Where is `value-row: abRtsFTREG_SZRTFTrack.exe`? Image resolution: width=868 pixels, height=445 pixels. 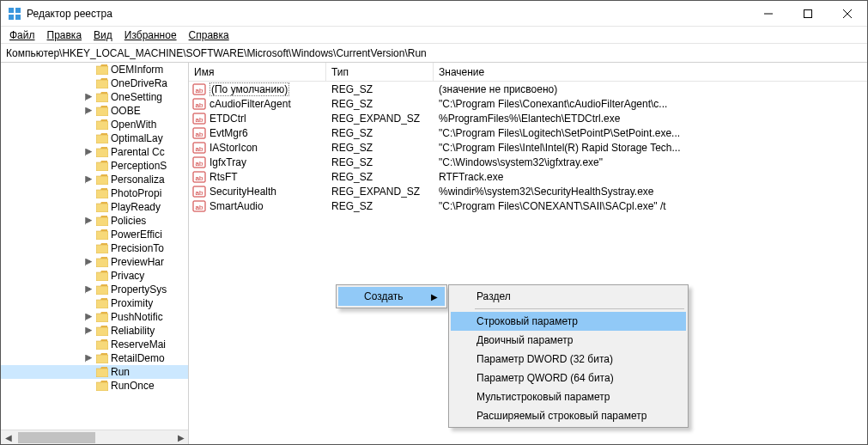
value-row: abRtsFTREG_SZRTFTrack.exe is located at coordinates (528, 177).